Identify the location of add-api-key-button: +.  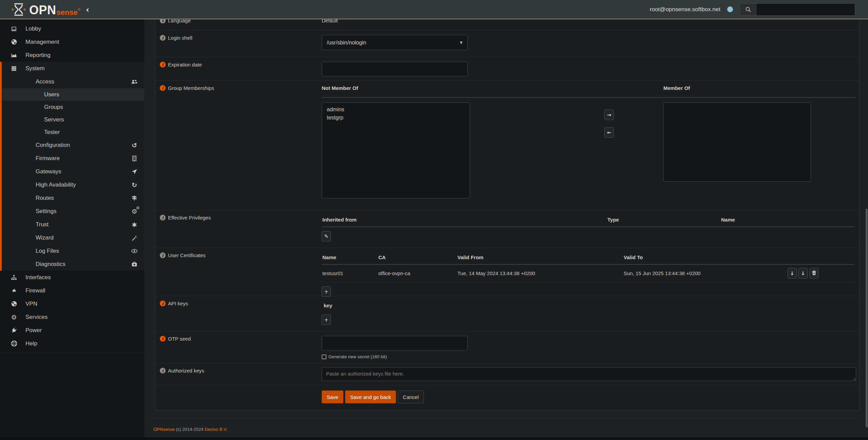
(326, 320).